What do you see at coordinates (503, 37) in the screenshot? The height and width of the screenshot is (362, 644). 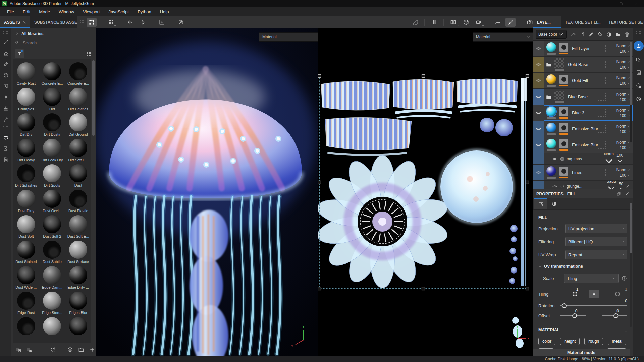 I see `shader-mode-dropdown-2d: Material` at bounding box center [503, 37].